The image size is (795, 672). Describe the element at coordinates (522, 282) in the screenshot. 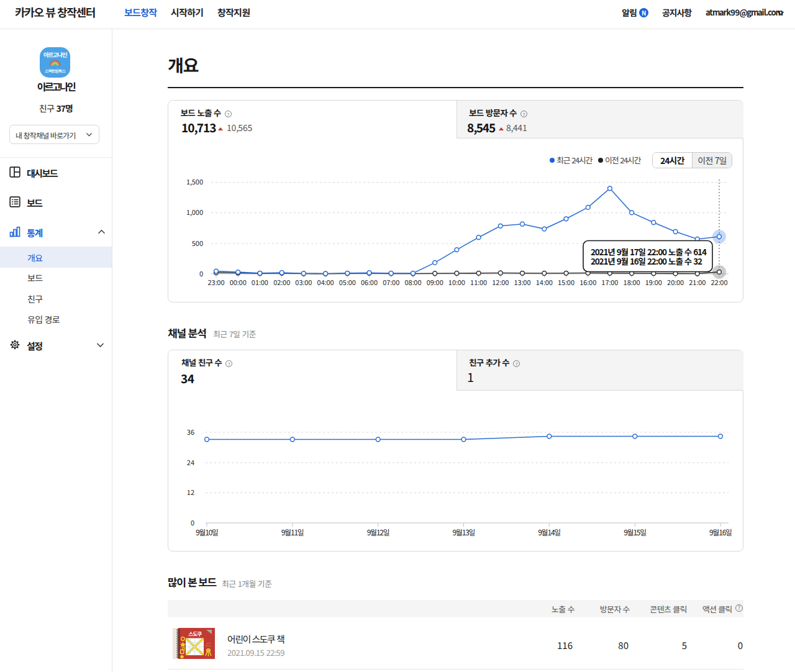

I see `svg-text: 13:00` at that location.